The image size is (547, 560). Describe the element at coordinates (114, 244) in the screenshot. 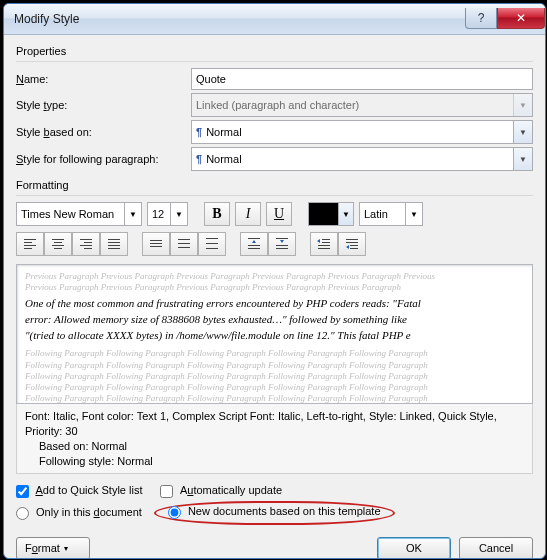

I see `align-justify-button` at that location.